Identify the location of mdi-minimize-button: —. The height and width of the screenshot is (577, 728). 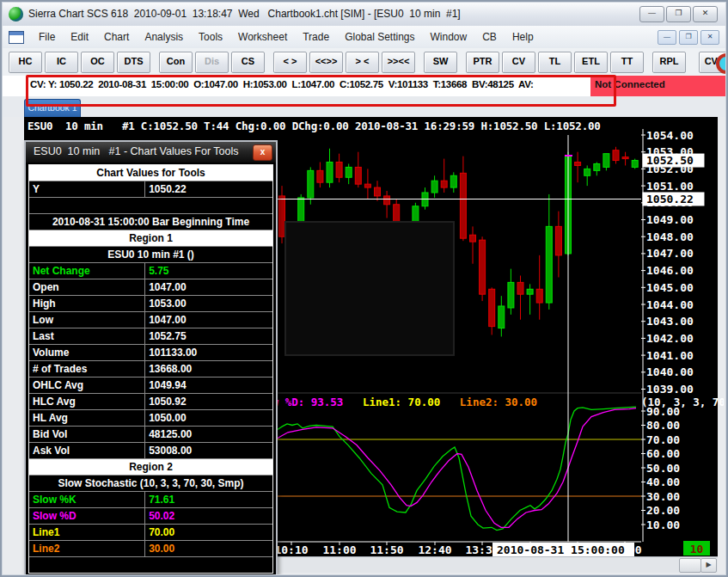
(667, 38).